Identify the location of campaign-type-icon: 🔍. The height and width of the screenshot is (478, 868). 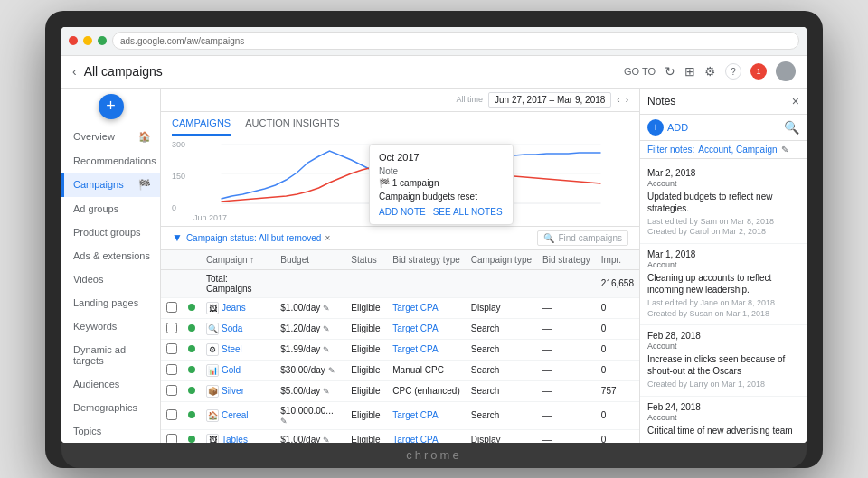
(212, 329).